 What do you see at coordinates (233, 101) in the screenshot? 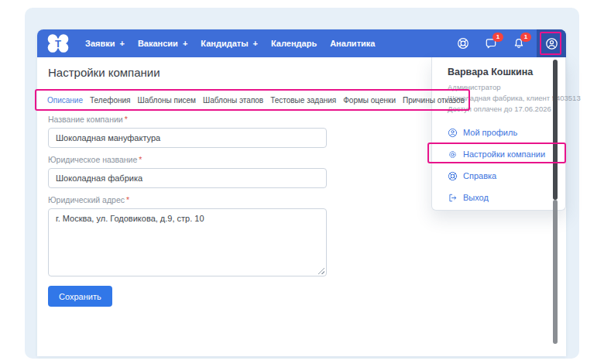
I see `tab-shablony-etapov: Шаблоны этапов` at bounding box center [233, 101].